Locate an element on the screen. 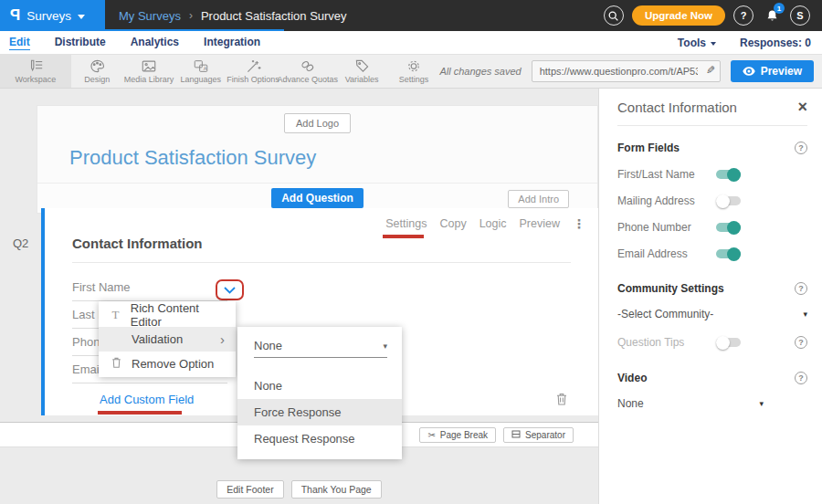 This screenshot has height=504, width=822. close-icon: × is located at coordinates (802, 107).